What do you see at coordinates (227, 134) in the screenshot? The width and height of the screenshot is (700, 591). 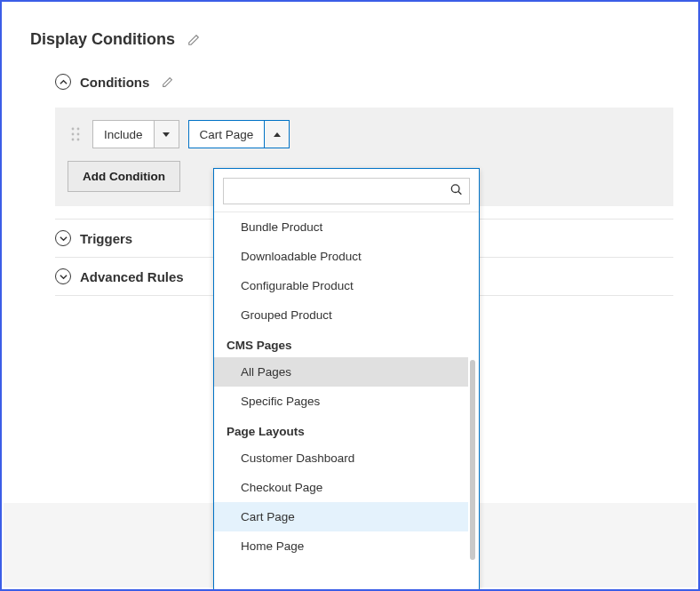 I see `target-select-label: Cart Page` at bounding box center [227, 134].